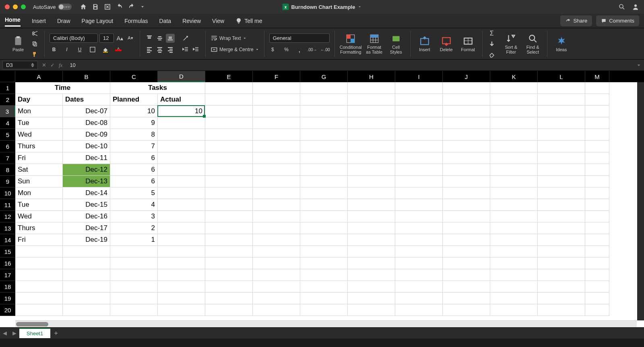  Describe the element at coordinates (39, 181) in the screenshot. I see `cell: Sun` at that location.